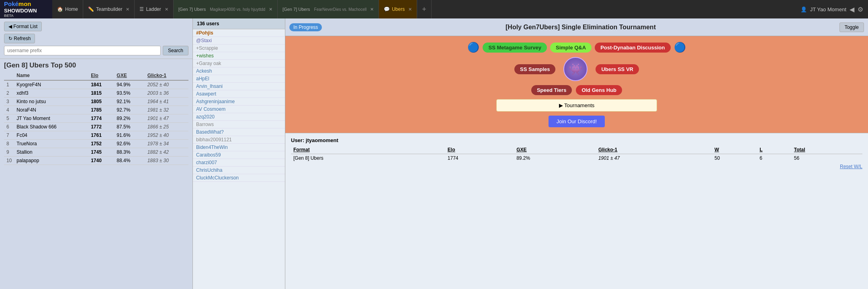 This screenshot has height=289, width=868. Describe the element at coordinates (239, 102) in the screenshot. I see `chat-user-item: Ashgreninjaanime` at that location.